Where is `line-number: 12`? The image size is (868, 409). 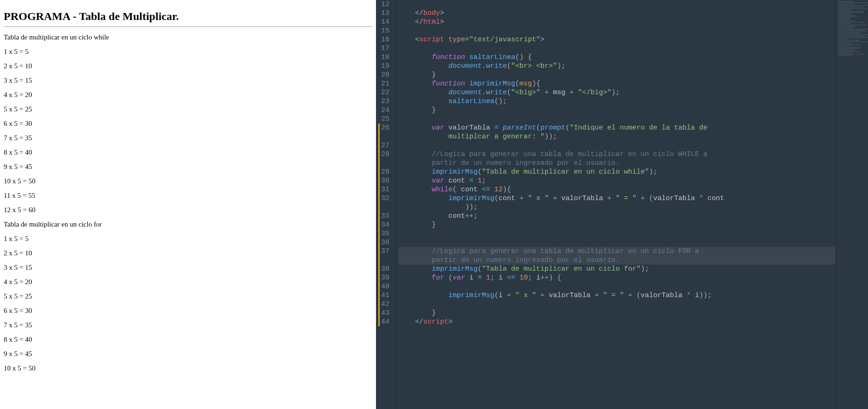
line-number: 12 is located at coordinates (384, 5).